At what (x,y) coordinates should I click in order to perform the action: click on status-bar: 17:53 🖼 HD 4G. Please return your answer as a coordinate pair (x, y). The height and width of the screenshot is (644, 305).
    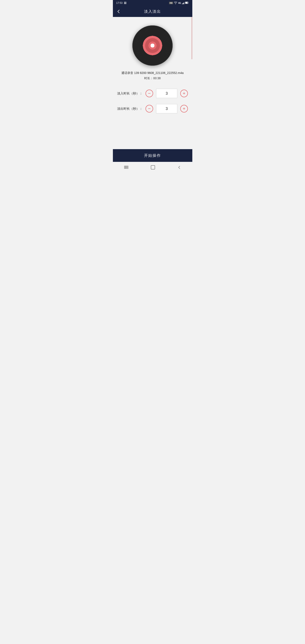
    Looking at the image, I should click on (152, 3).